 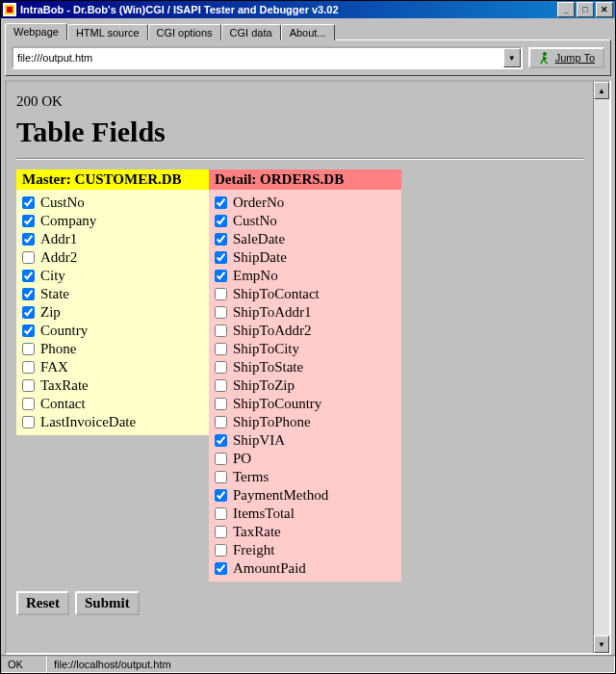 What do you see at coordinates (305, 275) in the screenshot?
I see `field-row: EmpNo` at bounding box center [305, 275].